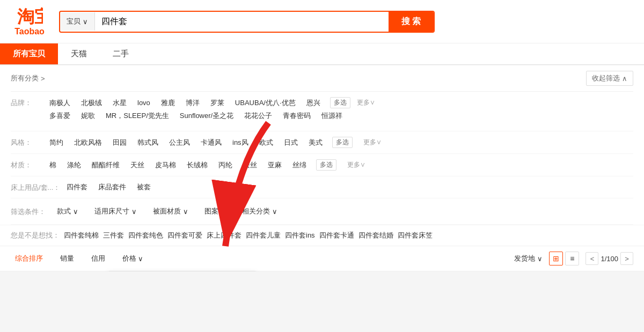 The height and width of the screenshot is (332, 644). I want to click on style-tianyuan: 田园, so click(120, 143).